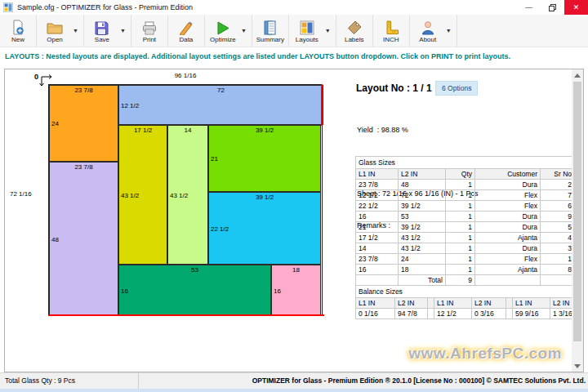  Describe the element at coordinates (466, 238) in the screenshot. I see `glass-sizes-row: 17 1/243 1/21Ajanta4` at that location.